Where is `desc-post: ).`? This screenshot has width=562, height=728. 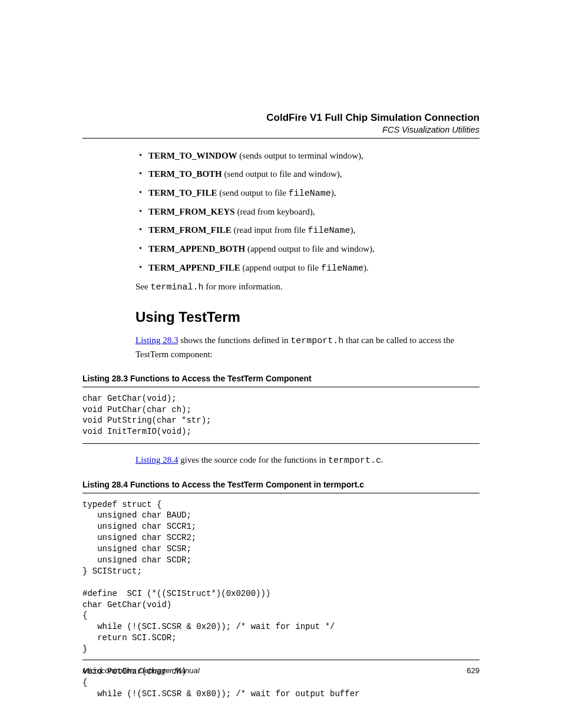 desc-post: ). is located at coordinates (366, 268).